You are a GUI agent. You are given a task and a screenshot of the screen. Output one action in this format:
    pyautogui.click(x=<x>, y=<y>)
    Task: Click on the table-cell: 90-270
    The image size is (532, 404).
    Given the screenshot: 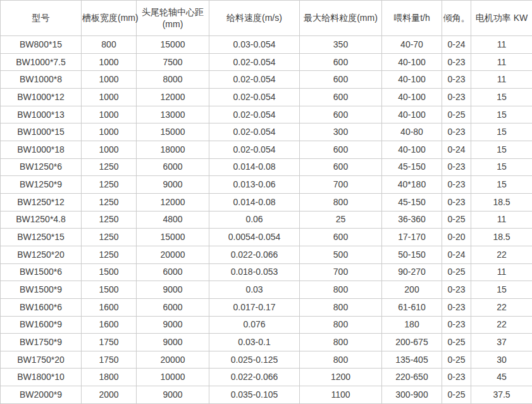 What is the action you would take?
    pyautogui.click(x=412, y=272)
    